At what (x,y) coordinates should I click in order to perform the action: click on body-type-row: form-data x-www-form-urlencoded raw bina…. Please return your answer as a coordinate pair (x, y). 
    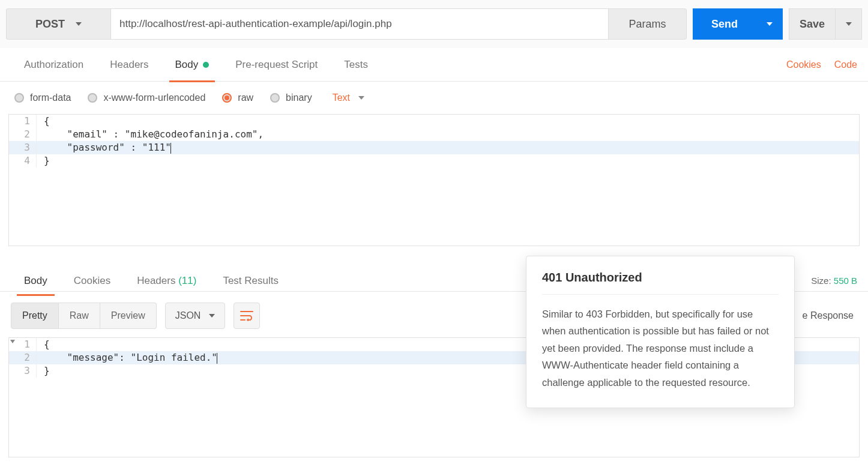
    Looking at the image, I should click on (434, 98).